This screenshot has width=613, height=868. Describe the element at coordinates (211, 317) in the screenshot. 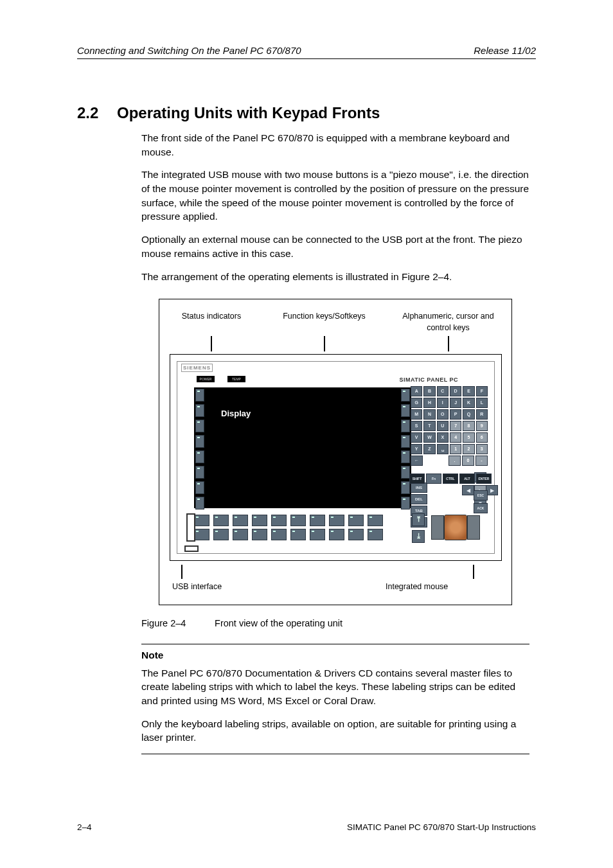

I see `callout-status-indicators: Status indicators` at that location.